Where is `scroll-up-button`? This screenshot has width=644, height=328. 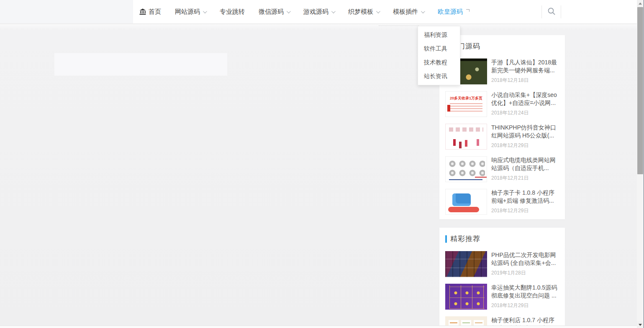
scroll-up-button is located at coordinates (640, 3).